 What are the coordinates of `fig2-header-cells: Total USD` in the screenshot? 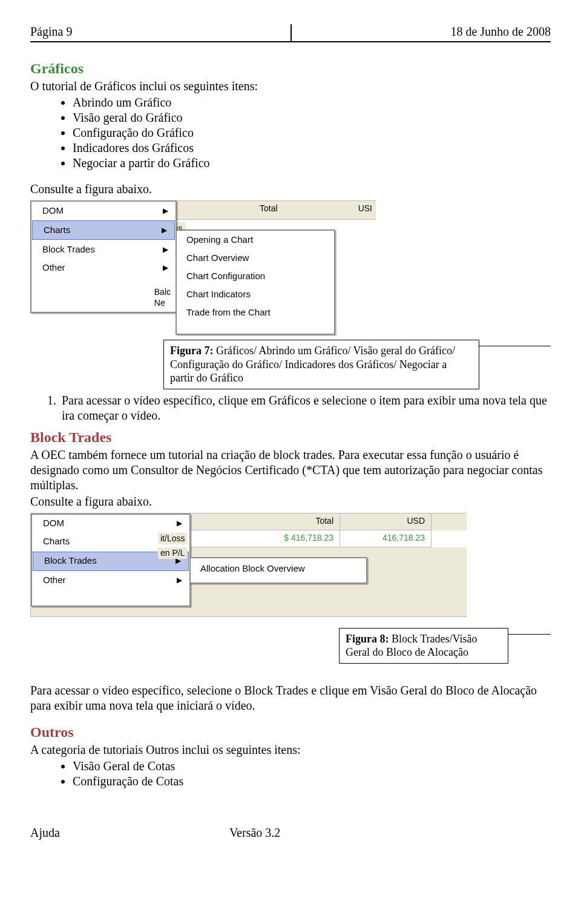 It's located at (327, 522).